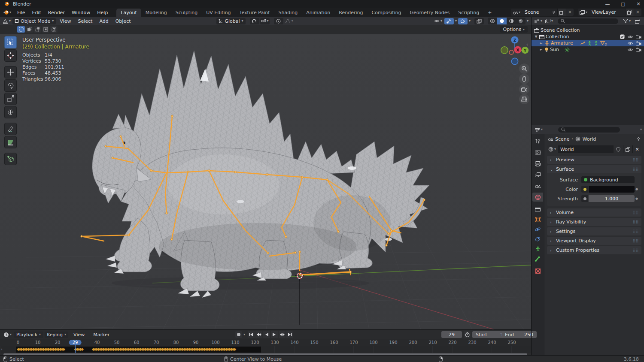  Describe the element at coordinates (85, 21) in the screenshot. I see `menu-select: Select` at that location.